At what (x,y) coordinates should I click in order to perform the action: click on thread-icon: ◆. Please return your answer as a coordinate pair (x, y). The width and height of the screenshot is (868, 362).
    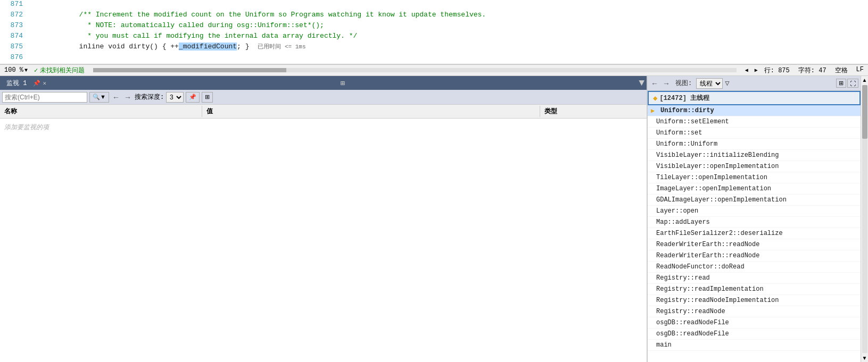
    Looking at the image, I should click on (655, 98).